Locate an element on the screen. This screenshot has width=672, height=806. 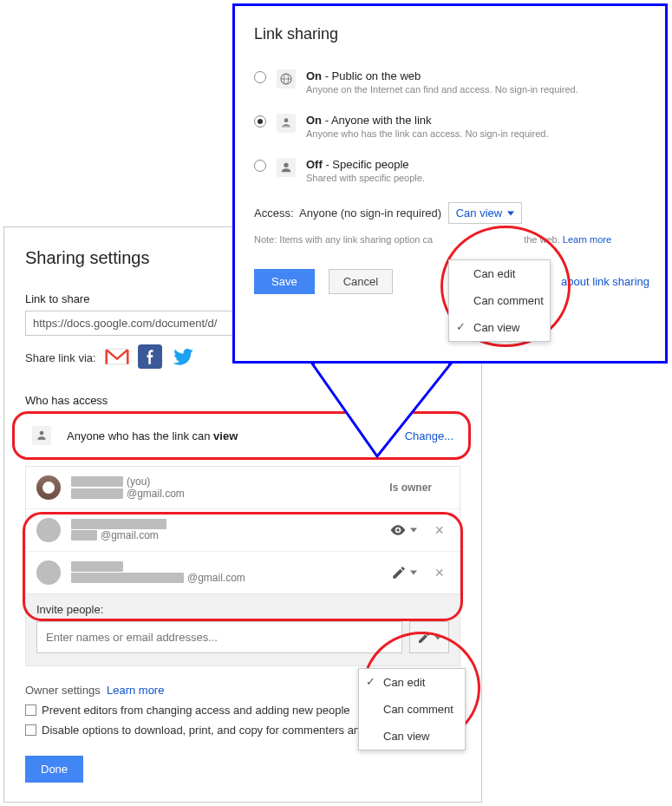
invite-input is located at coordinates (219, 637).